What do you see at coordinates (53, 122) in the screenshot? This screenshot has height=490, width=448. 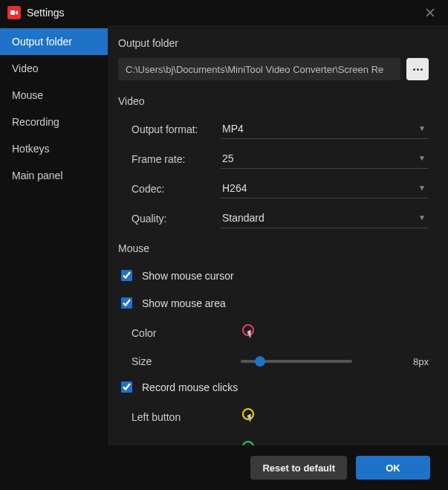 I see `sidebar-item-recording: Recording` at bounding box center [53, 122].